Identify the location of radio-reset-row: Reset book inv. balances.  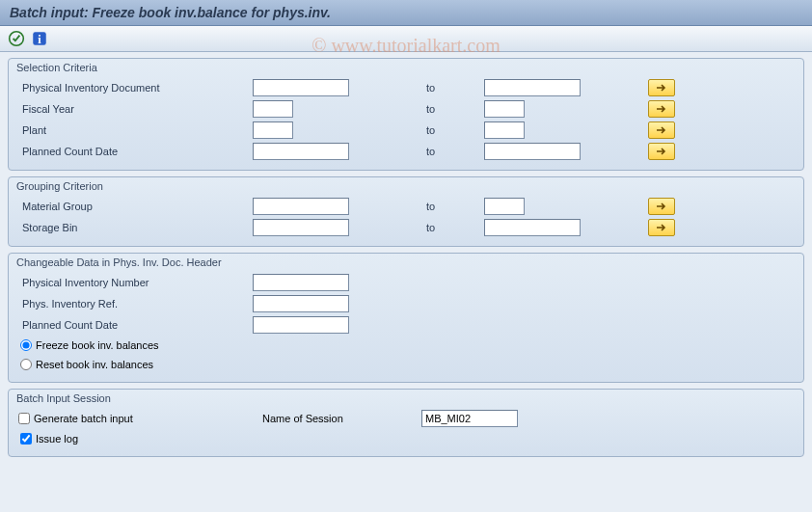
(406, 364).